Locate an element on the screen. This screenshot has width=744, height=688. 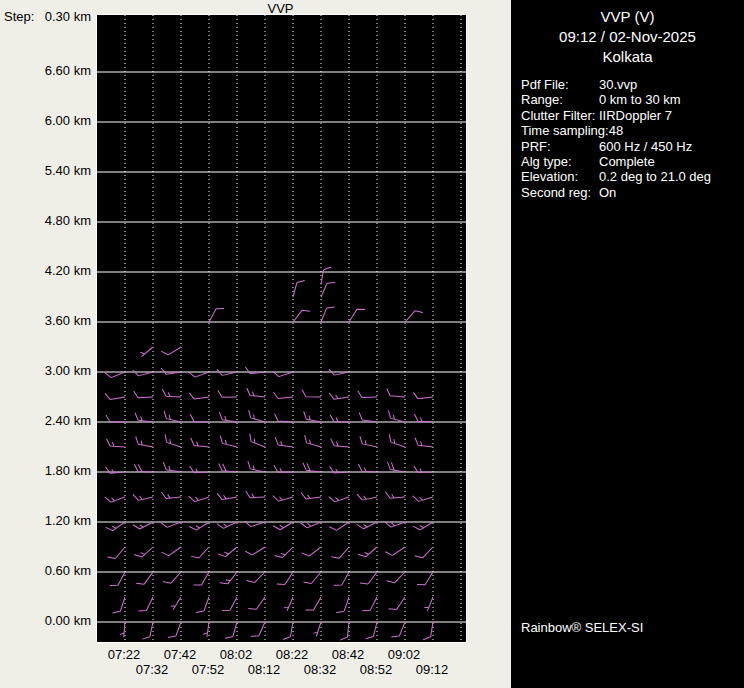
field-label: Alg type: is located at coordinates (560, 162).